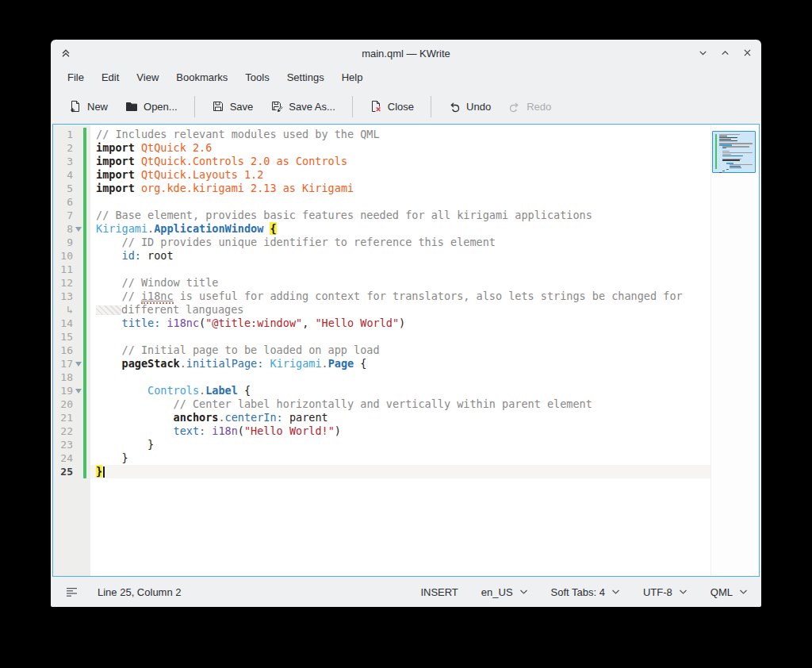  I want to click on code-line: // Center label horizontally and vertica…, so click(400, 405).